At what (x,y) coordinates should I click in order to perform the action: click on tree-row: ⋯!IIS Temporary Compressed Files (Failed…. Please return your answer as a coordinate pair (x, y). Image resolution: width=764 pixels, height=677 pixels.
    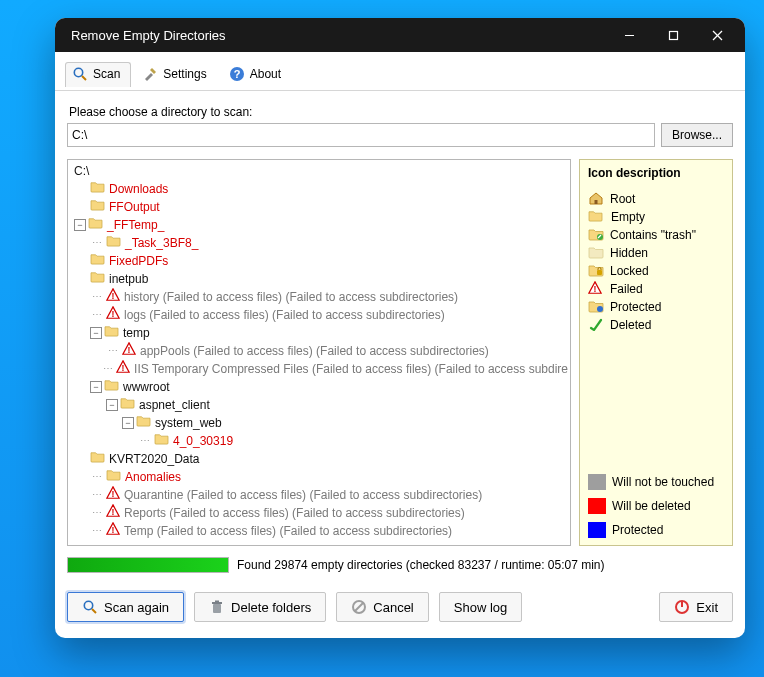
    Looking at the image, I should click on (321, 369).